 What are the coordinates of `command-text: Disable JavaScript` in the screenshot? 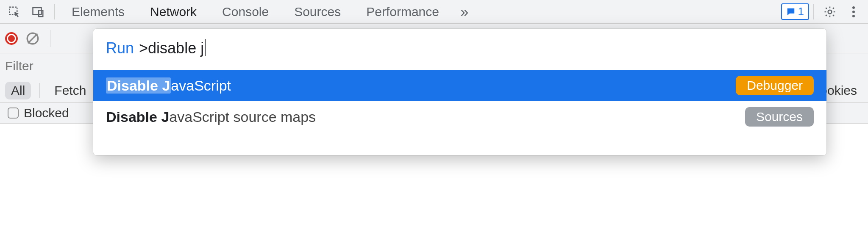 It's located at (169, 86).